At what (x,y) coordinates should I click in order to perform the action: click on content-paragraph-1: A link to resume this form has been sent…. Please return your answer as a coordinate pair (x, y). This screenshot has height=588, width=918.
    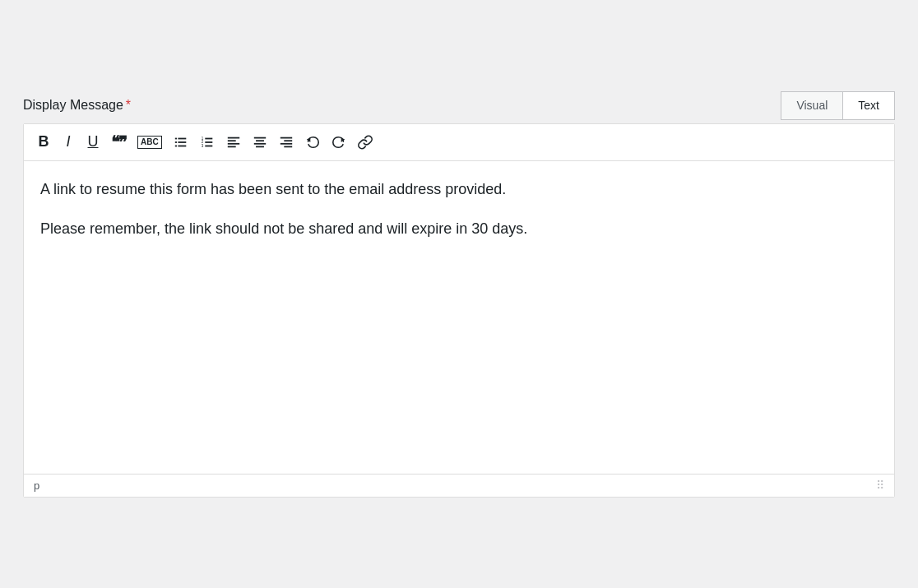
    Looking at the image, I should click on (459, 189).